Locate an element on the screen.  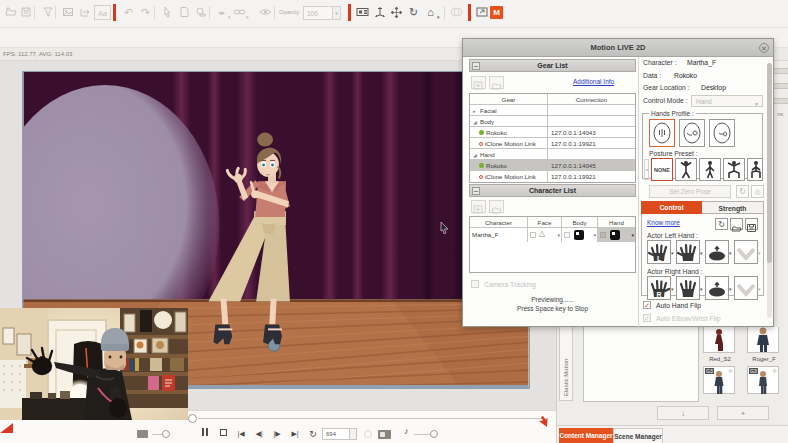
gear-folder-button is located at coordinates (496, 82).